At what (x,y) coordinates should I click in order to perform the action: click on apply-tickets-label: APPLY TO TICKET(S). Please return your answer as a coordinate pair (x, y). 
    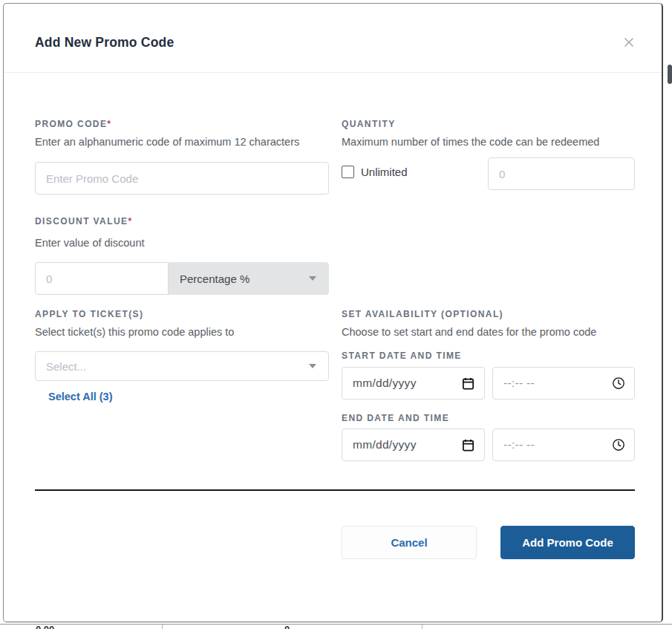
    Looking at the image, I should click on (89, 314).